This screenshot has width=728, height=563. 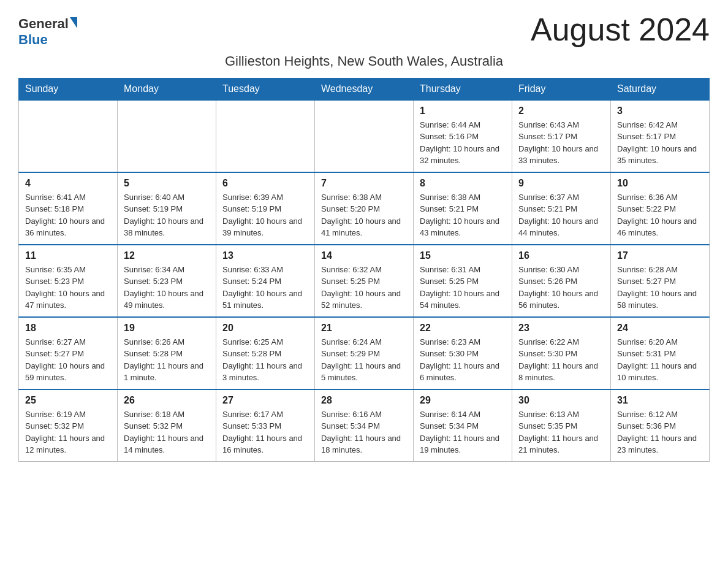 What do you see at coordinates (44, 24) in the screenshot?
I see `logo-general-text: General` at bounding box center [44, 24].